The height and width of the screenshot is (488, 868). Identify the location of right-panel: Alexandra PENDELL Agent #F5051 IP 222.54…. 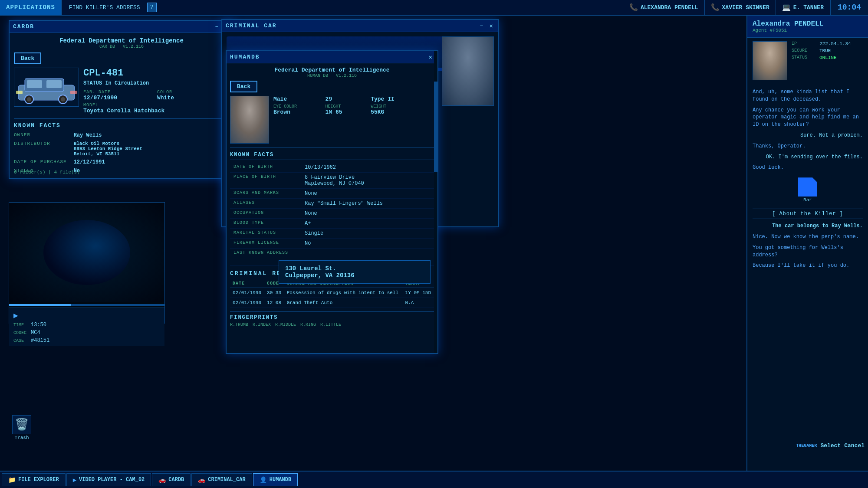
(807, 243).